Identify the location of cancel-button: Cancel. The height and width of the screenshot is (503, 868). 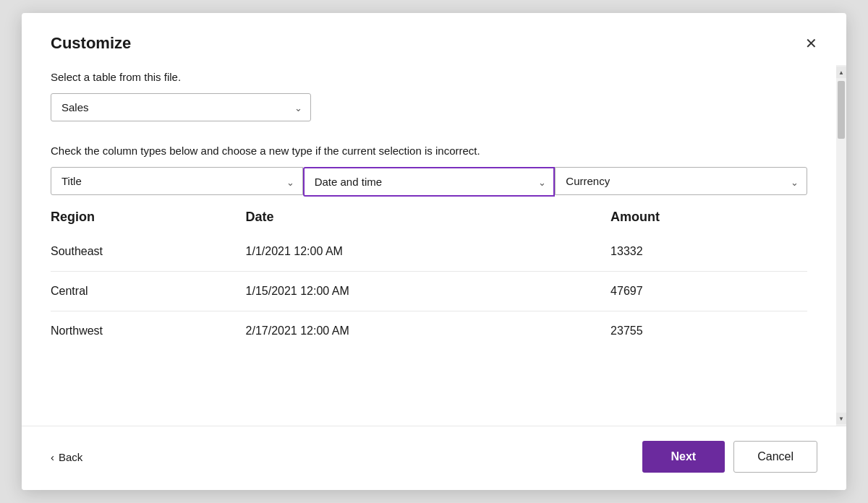
(775, 457).